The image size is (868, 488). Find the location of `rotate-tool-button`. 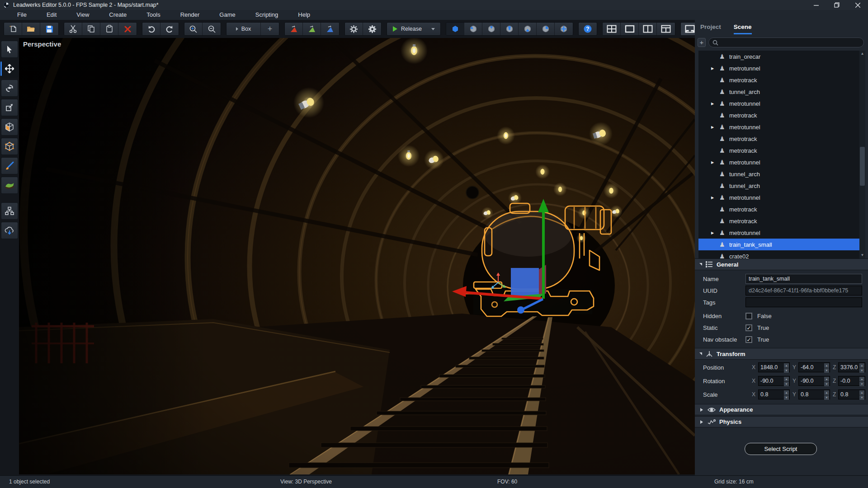

rotate-tool-button is located at coordinates (9, 88).